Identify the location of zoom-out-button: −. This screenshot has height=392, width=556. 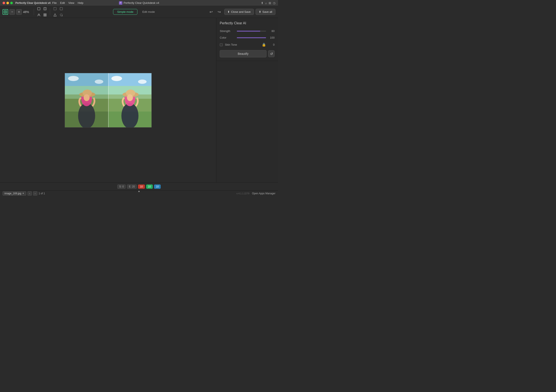
(12, 12).